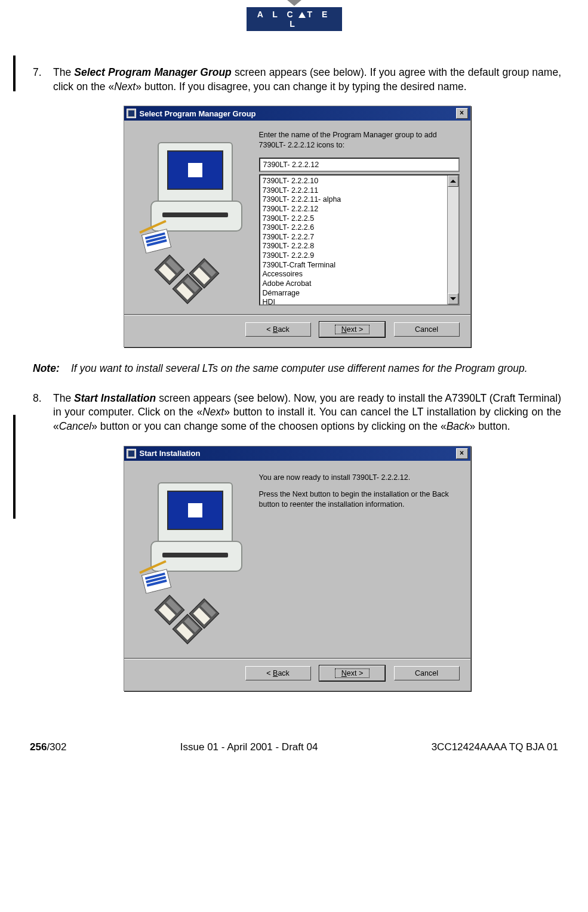 This screenshot has height=912, width=588. I want to click on note: Note: If you want to install several LTs…, so click(297, 369).